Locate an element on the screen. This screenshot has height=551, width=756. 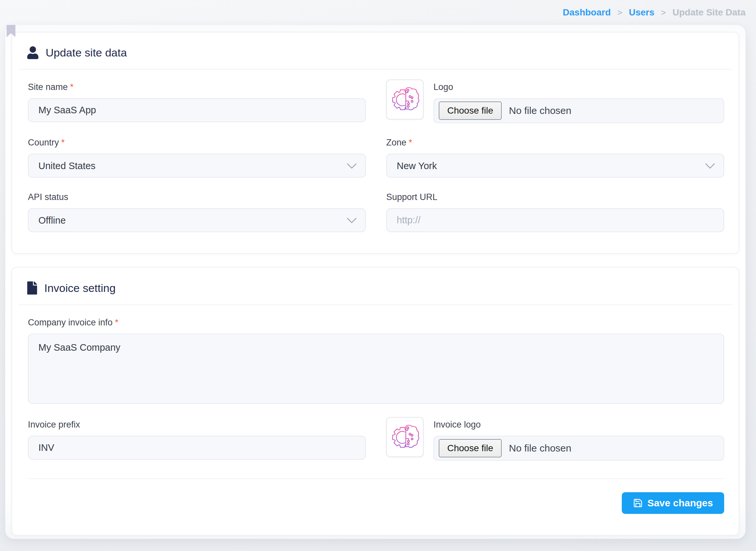
country-field-group: Country* United States is located at coordinates (197, 158).